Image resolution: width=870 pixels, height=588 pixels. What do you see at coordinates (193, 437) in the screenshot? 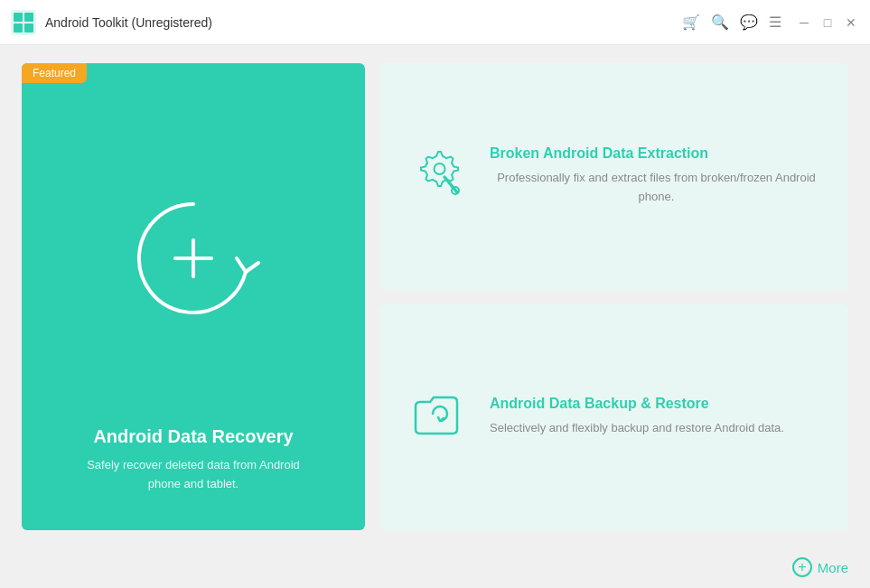
I see `featured-card-title: Android Data Recovery` at bounding box center [193, 437].